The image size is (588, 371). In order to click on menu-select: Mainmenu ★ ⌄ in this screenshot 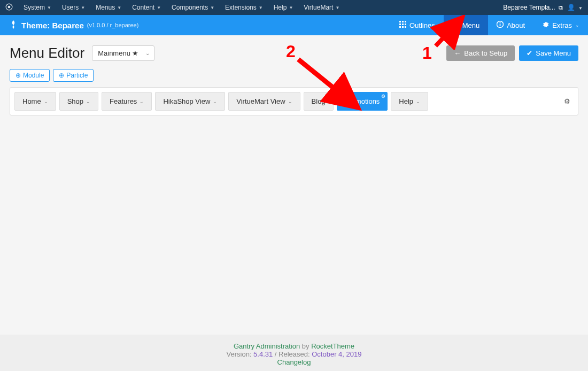, I will do `click(123, 53)`.